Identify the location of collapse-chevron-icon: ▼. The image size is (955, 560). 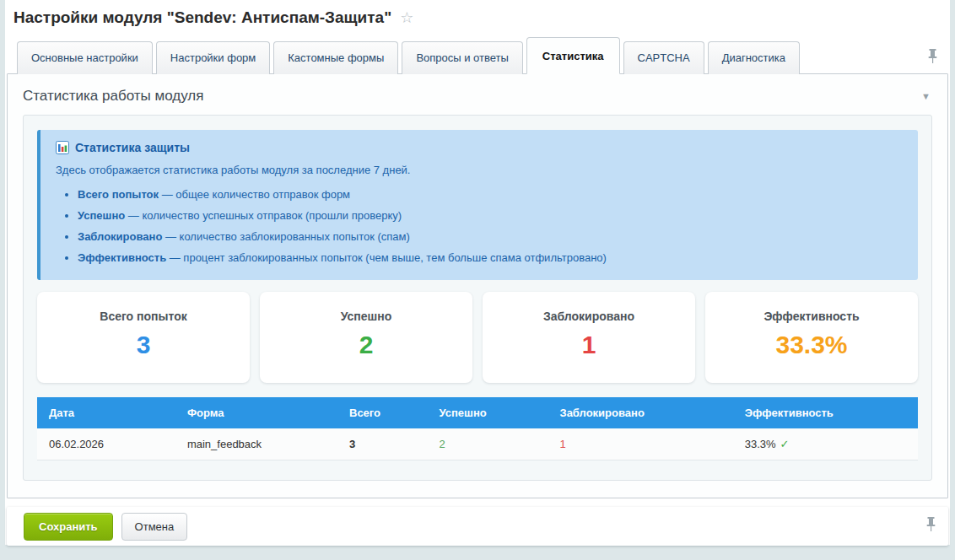
(926, 96).